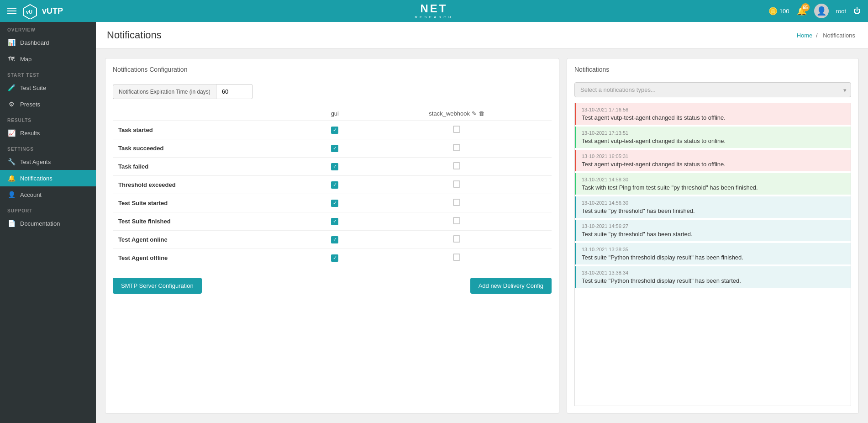 The height and width of the screenshot is (423, 868). What do you see at coordinates (713, 184) in the screenshot?
I see `notification-item: 13-10-2021 14:58:30 Task with test Ping …` at bounding box center [713, 184].